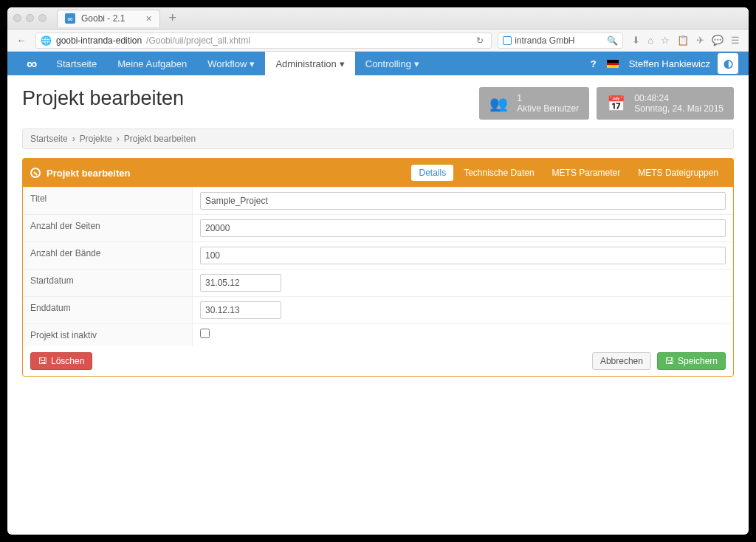  Describe the element at coordinates (378, 282) in the screenshot. I see `form-row-startdatum: Startdatum` at that location.